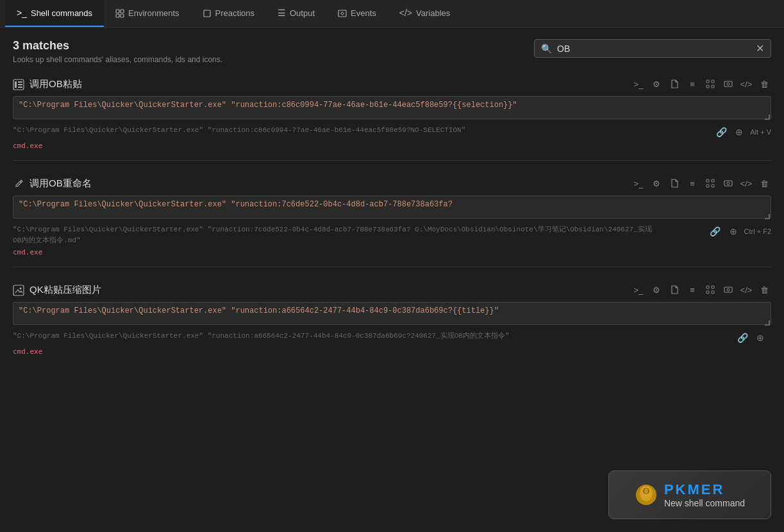 The image size is (784, 532). What do you see at coordinates (47, 85) in the screenshot?
I see `command-title-area-1: 调用OB粘贴` at bounding box center [47, 85].